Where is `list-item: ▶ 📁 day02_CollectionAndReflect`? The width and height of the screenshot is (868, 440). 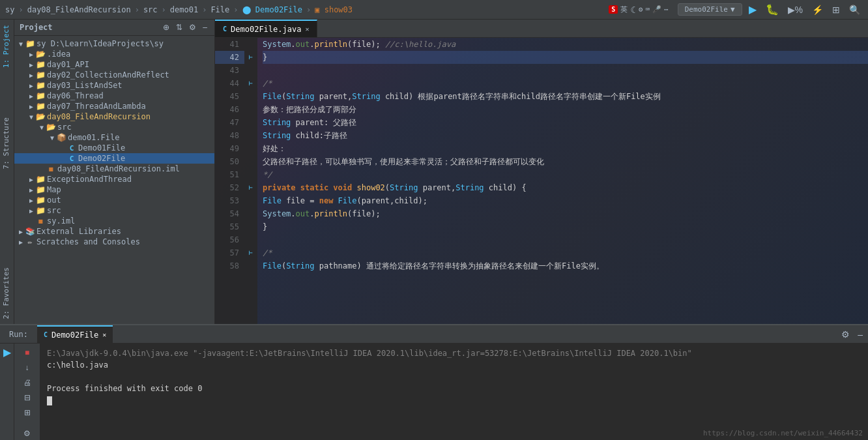
list-item: ▶ 📁 day02_CollectionAndReflect is located at coordinates (115, 75).